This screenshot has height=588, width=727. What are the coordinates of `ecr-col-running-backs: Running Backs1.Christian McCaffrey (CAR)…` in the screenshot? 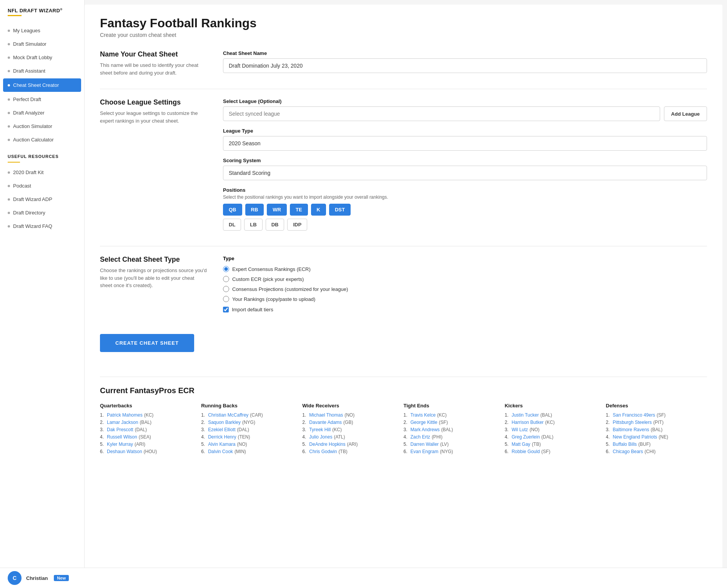 It's located at (251, 430).